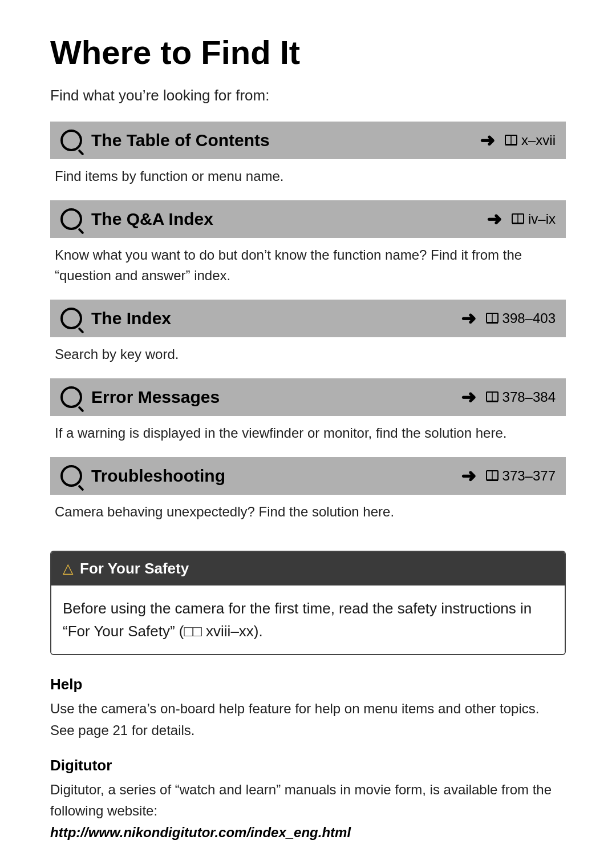 The height and width of the screenshot is (848, 616). I want to click on digitutor-url: http://www.nikondigitutor.com/index_eng.…, so click(308, 833).